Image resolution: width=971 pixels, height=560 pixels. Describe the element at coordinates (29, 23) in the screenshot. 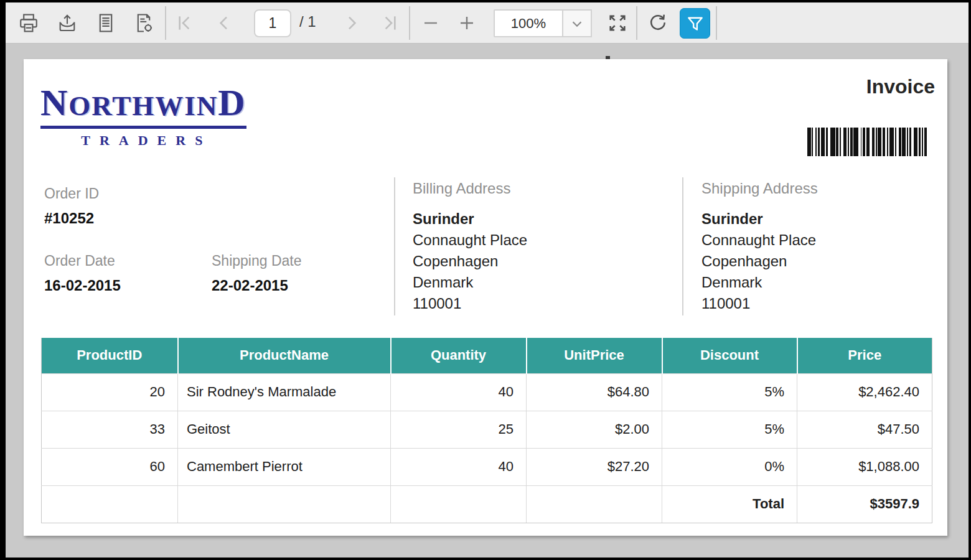

I see `print-button` at that location.